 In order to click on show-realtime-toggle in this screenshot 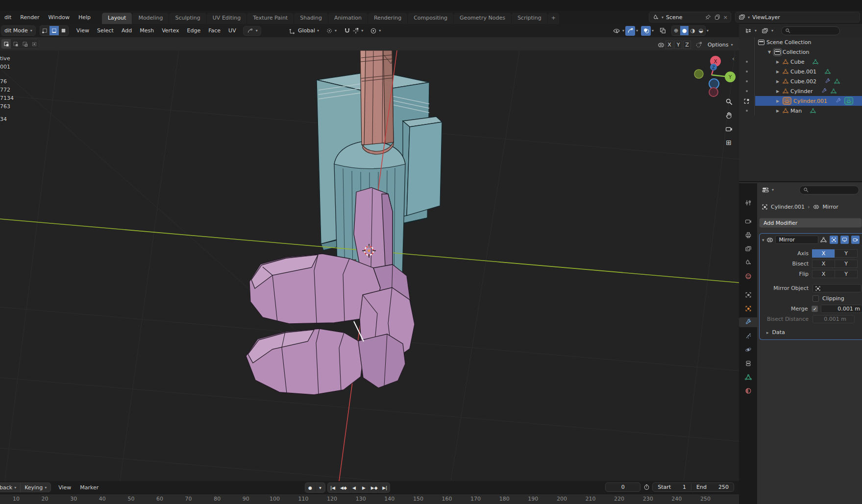, I will do `click(845, 240)`.